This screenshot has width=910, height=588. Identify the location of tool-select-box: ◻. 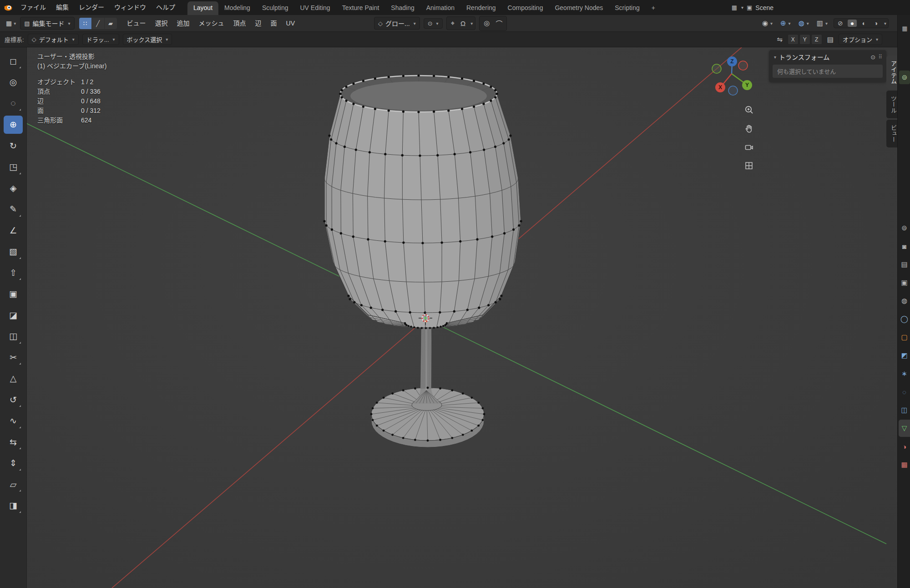
(13, 61).